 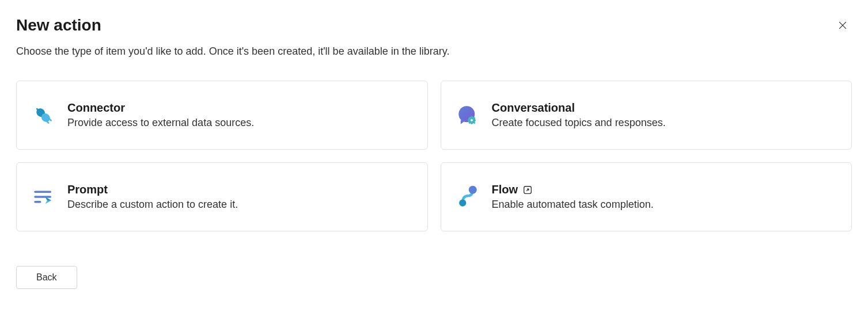 What do you see at coordinates (222, 197) in the screenshot?
I see `card-prompt: Prompt Describe a custom action to creat…` at bounding box center [222, 197].